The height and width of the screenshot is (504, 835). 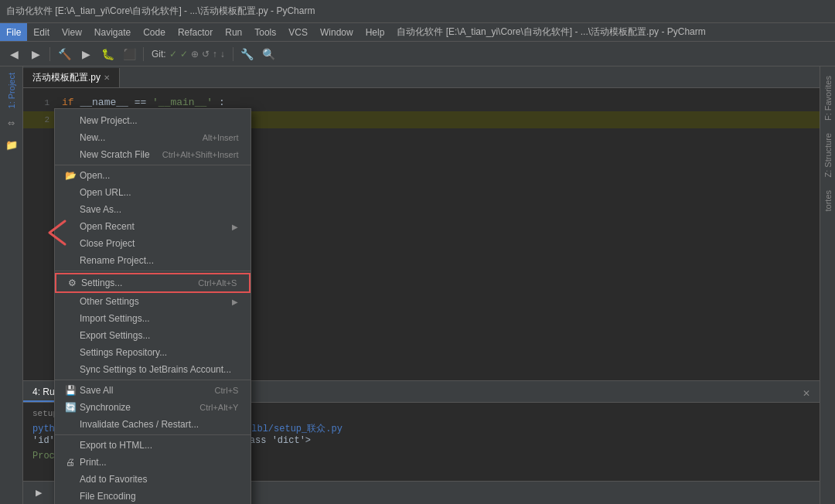 I want to click on sync-settings-label: Sync Settings to JetBrains Account..., so click(x=159, y=369).